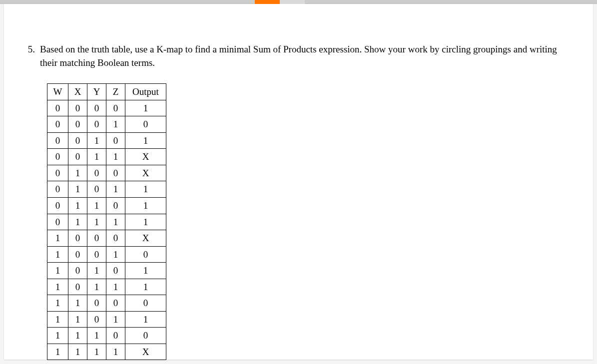 This screenshot has height=364, width=597. Describe the element at coordinates (107, 255) in the screenshot. I see `table-row: 10010` at that location.